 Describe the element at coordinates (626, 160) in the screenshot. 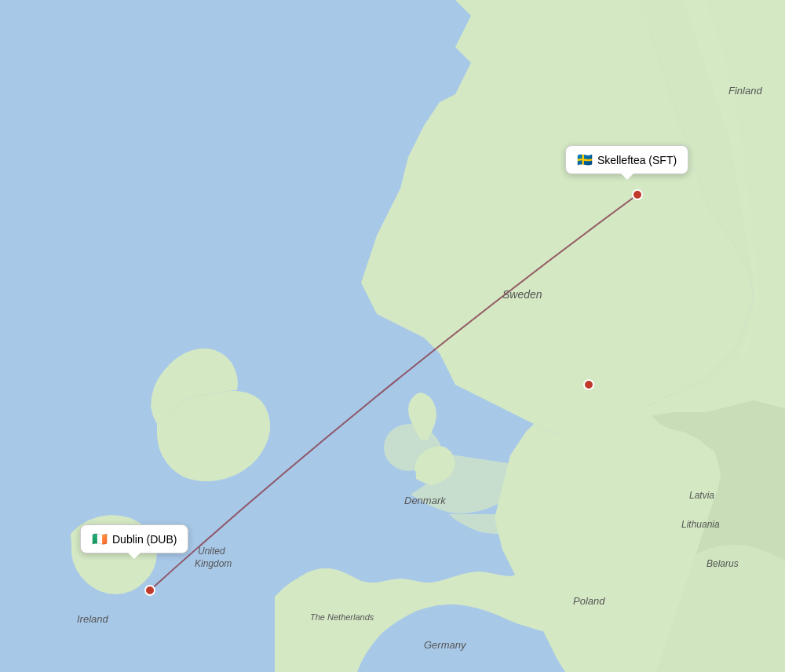

I see `skelleftea-tooltip: 🇸🇪 Skelleftea (SFT)` at that location.